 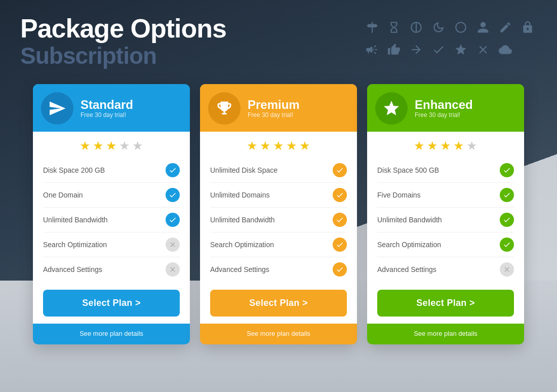 I want to click on megaphone-icon, so click(x=372, y=50).